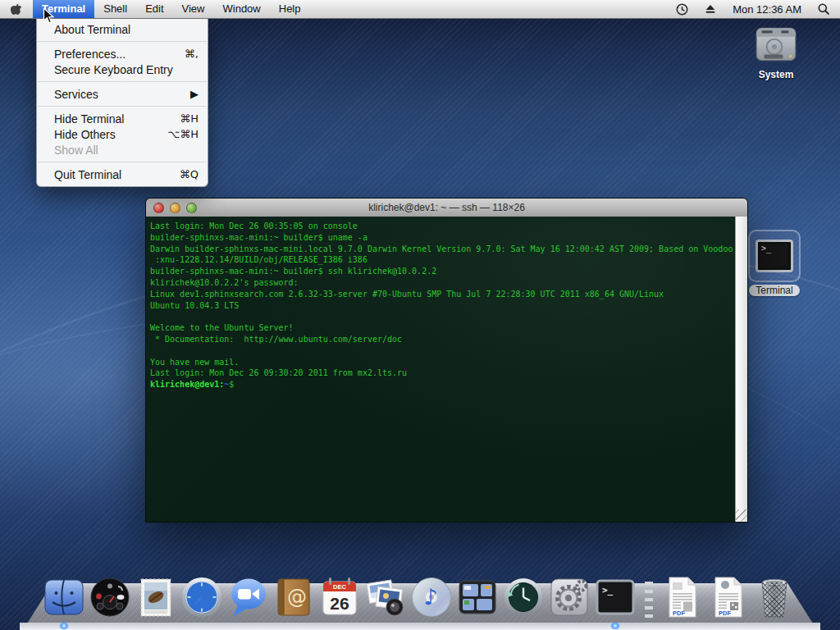 The height and width of the screenshot is (630, 840). I want to click on menu-shortcut: ⌘H, so click(189, 118).